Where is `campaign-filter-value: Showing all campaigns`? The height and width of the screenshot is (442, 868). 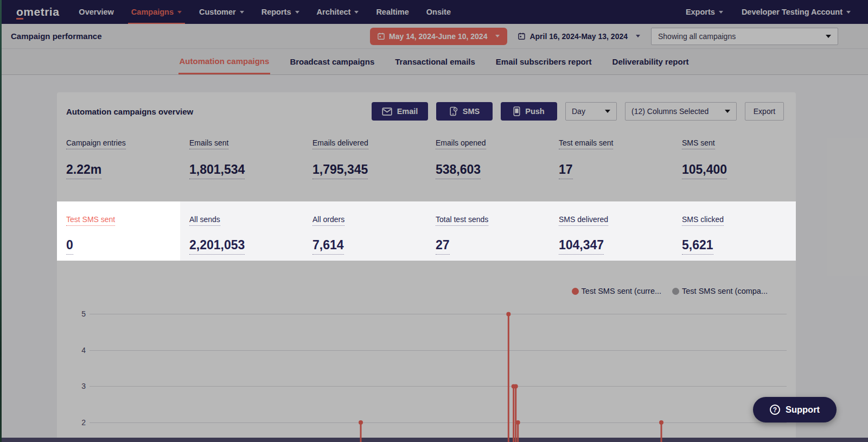 campaign-filter-value: Showing all campaigns is located at coordinates (697, 36).